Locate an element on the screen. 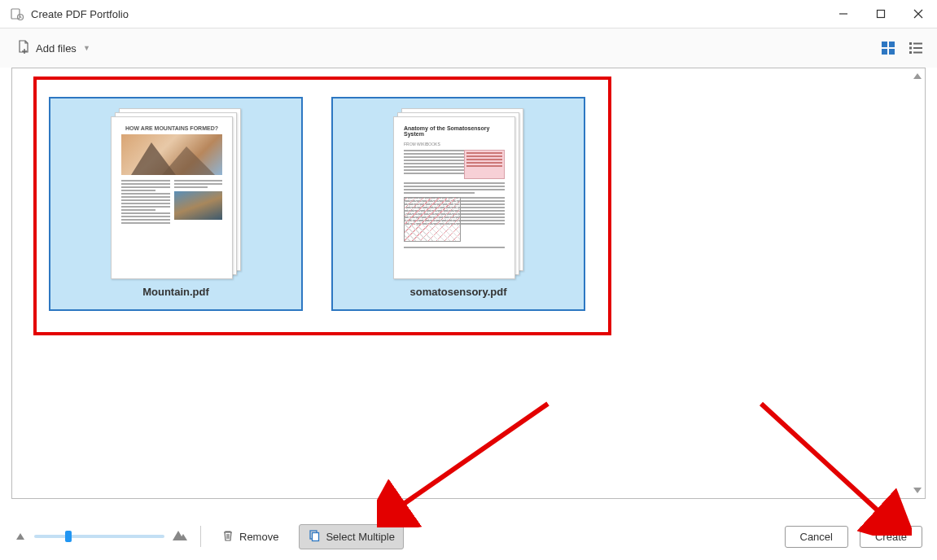 This screenshot has height=560, width=937. zoom-slider is located at coordinates (99, 536).